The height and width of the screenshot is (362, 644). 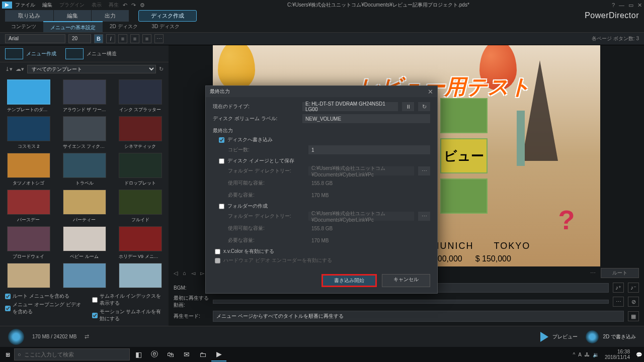 I want to click on copies-field: 1, so click(x=369, y=150).